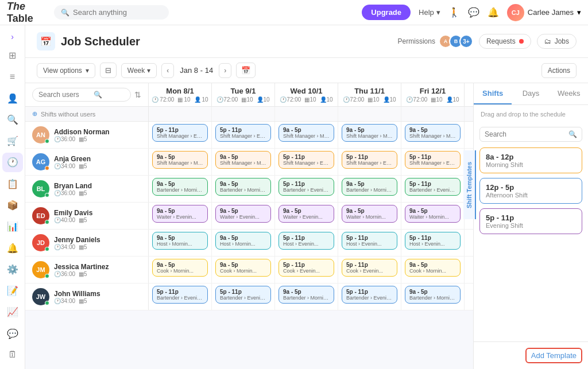  I want to click on shift-emily-tue: 9a - 5p Waiter › Evenin..., so click(243, 216).